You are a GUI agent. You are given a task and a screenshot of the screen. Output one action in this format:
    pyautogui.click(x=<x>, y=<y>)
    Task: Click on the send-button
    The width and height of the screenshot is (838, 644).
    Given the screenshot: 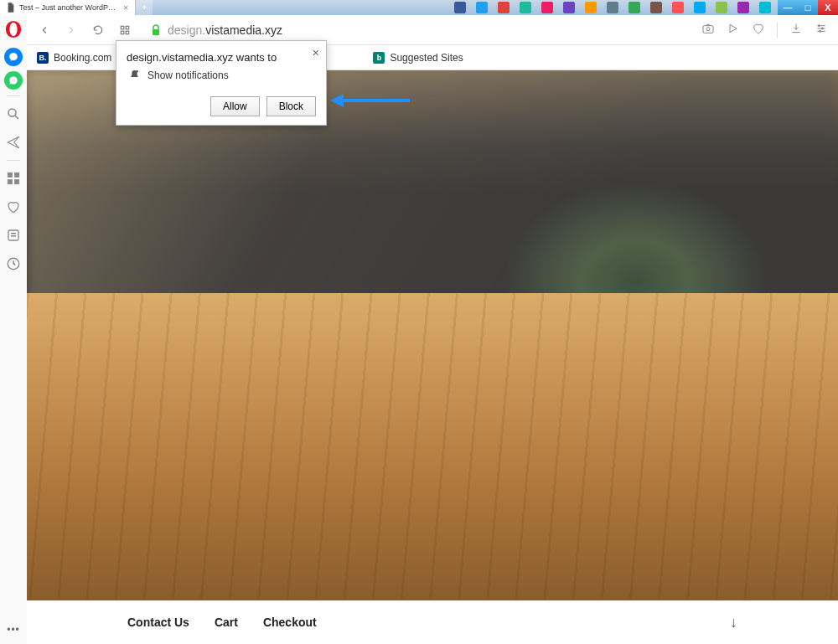 What is the action you would take?
    pyautogui.click(x=13, y=142)
    